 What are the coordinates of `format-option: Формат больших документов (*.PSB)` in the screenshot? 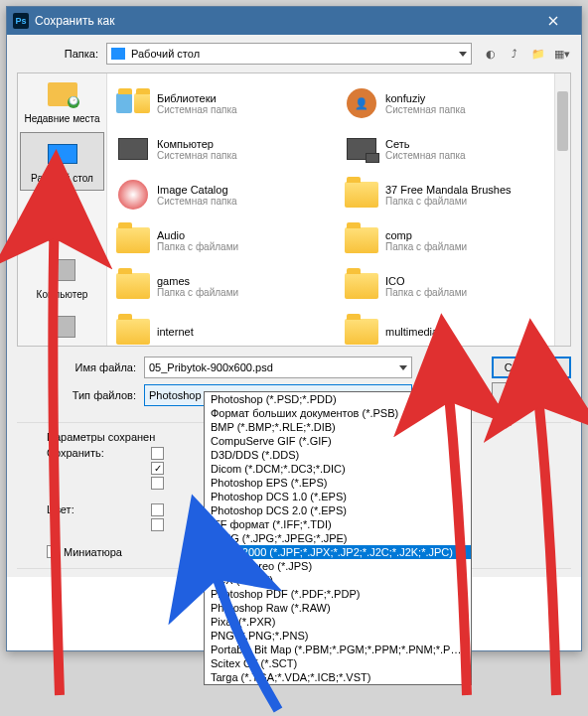 It's located at (338, 413).